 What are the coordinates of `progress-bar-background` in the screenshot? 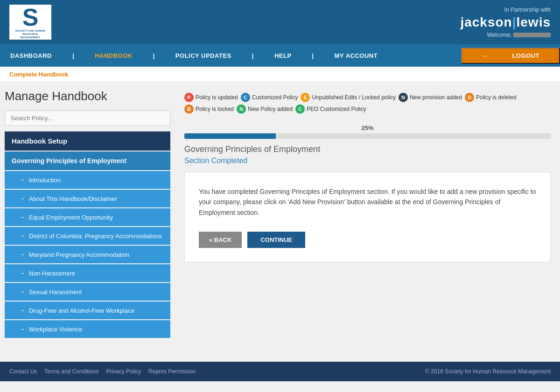 It's located at (368, 136).